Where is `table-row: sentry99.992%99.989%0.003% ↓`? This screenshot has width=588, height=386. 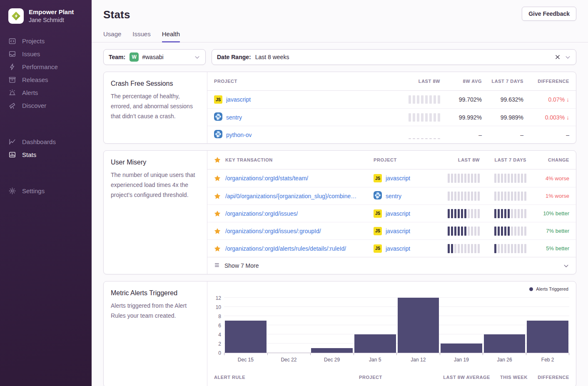
table-row: sentry99.992%99.989%0.003% ↓ is located at coordinates (391, 117).